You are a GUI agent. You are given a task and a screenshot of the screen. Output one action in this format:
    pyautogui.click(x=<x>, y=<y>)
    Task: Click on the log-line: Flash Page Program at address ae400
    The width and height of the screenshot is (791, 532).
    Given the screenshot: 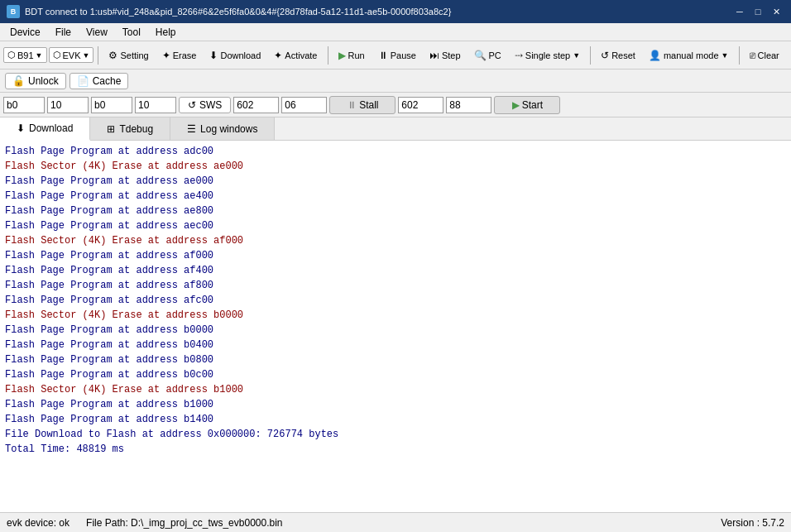 What is the action you would take?
    pyautogui.click(x=396, y=196)
    